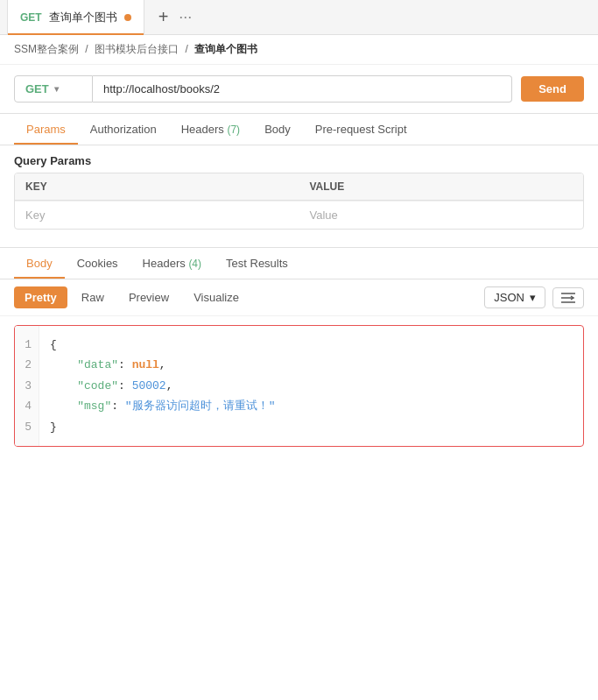 This screenshot has width=598, height=700. I want to click on value-column-header: VALUE, so click(441, 187).